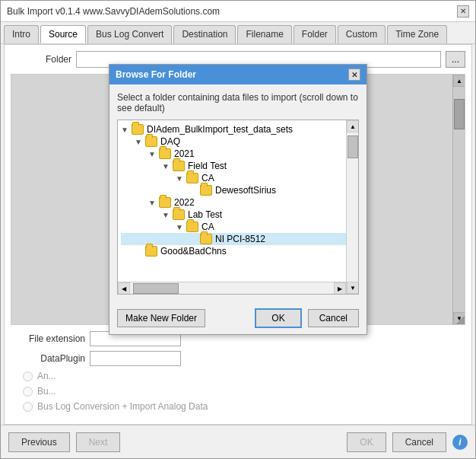  Describe the element at coordinates (460, 320) in the screenshot. I see `resize-handle` at that location.